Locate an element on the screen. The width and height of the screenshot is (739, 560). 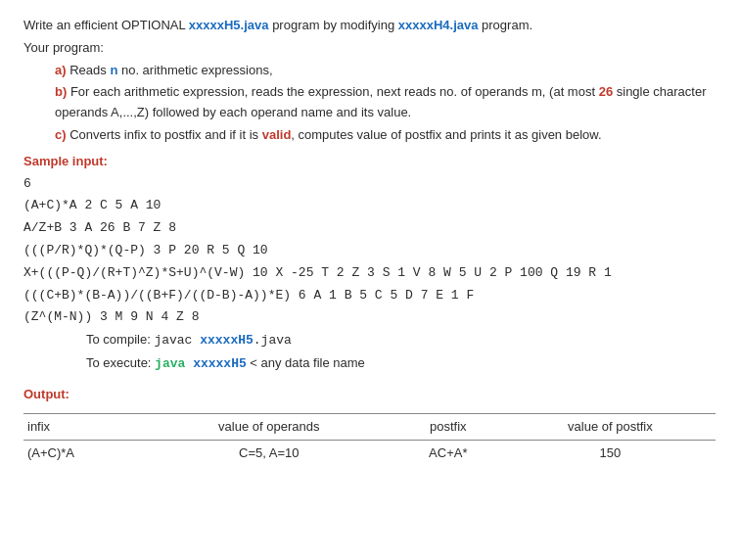
compile-line: To compile: javac xxxxxH5.java is located at coordinates (370, 341).